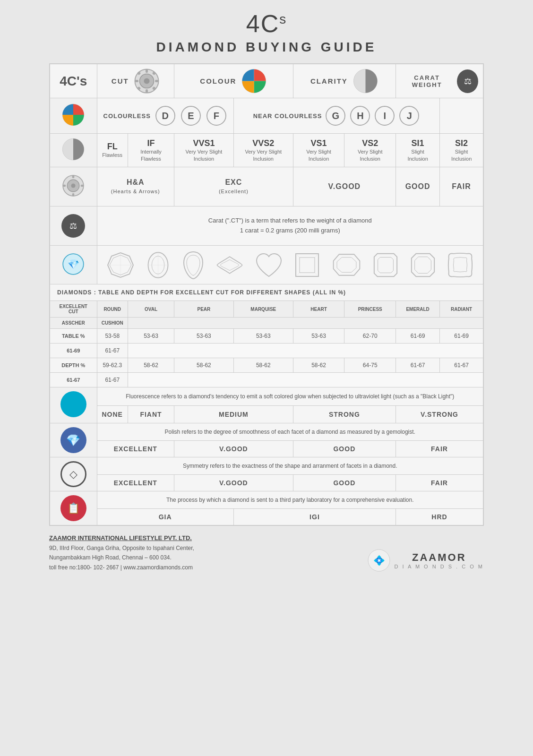  I want to click on depth-round-val: 59-62.3, so click(112, 366).